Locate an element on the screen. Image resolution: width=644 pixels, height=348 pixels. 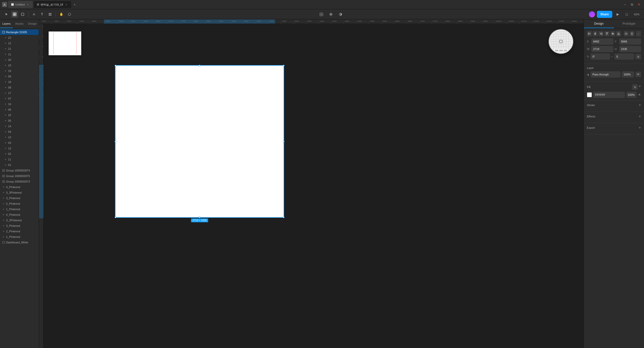
pen-tool-btn is located at coordinates (34, 14).